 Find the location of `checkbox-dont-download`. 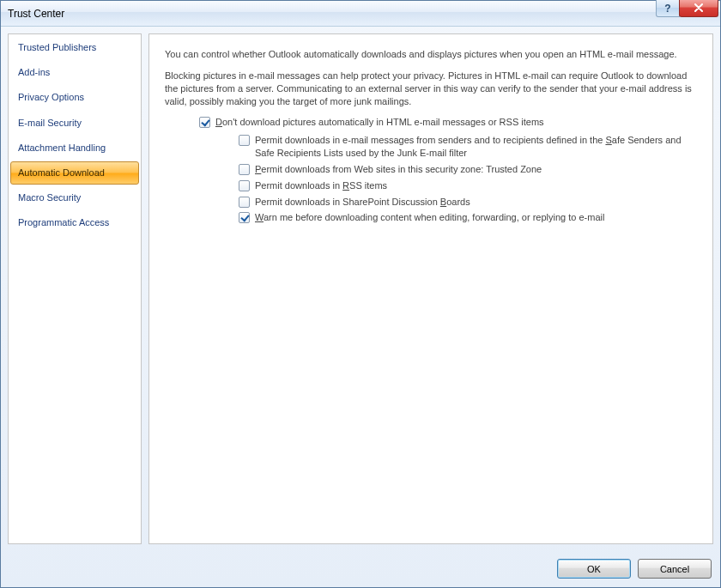

checkbox-dont-download is located at coordinates (204, 122).